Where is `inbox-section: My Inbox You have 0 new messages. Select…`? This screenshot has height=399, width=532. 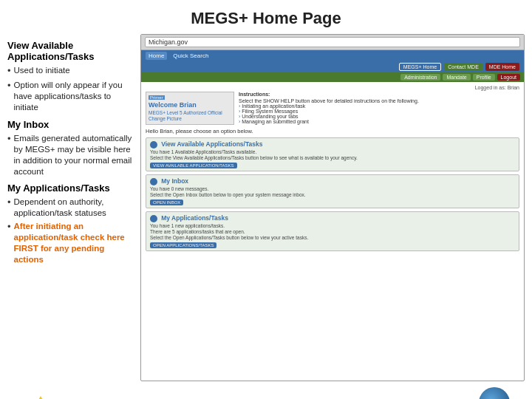
inbox-section: My Inbox You have 0 new messages. Select… is located at coordinates (332, 191).